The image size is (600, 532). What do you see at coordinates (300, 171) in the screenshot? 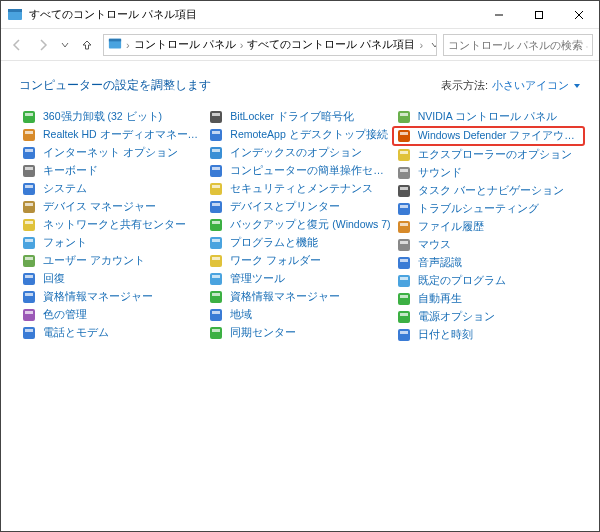
I see `control-panel-item: コンピューターの簡単操作センター` at bounding box center [300, 171].